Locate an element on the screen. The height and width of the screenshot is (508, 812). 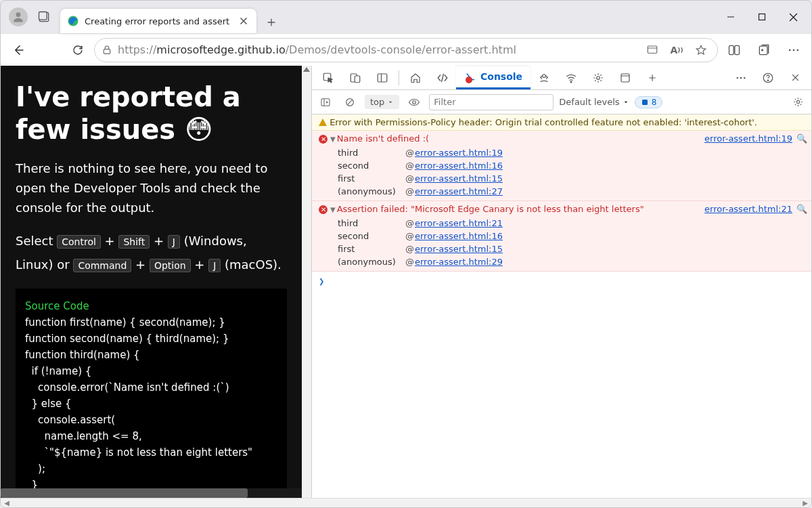
tab-application-icon is located at coordinates (625, 78).